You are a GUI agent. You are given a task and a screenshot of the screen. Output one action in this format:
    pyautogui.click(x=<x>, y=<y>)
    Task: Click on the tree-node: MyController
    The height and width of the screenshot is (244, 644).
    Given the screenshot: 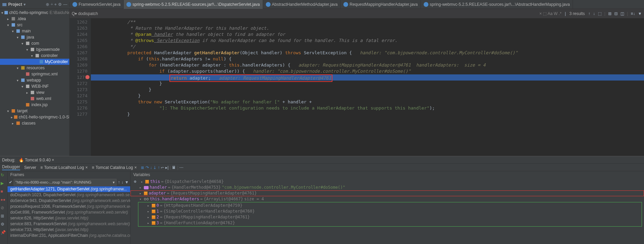 What is the action you would take?
    pyautogui.click(x=35, y=62)
    